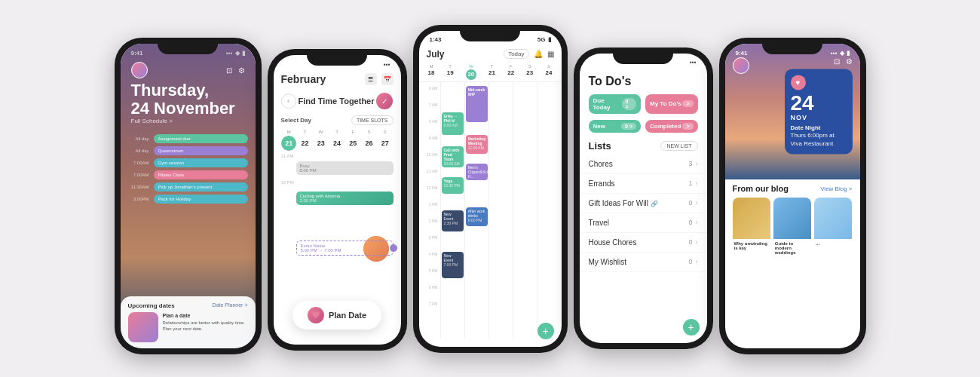  Describe the element at coordinates (615, 127) in the screenshot. I see `new-btn: New 0 >` at that location.